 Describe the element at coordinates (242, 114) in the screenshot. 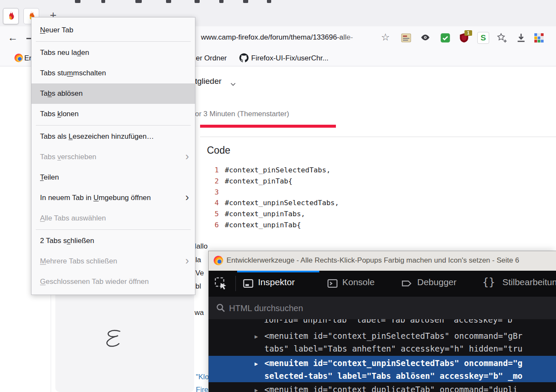

I see `post-meta-fragment: or 3 Minuten (Themenstarter)` at that location.